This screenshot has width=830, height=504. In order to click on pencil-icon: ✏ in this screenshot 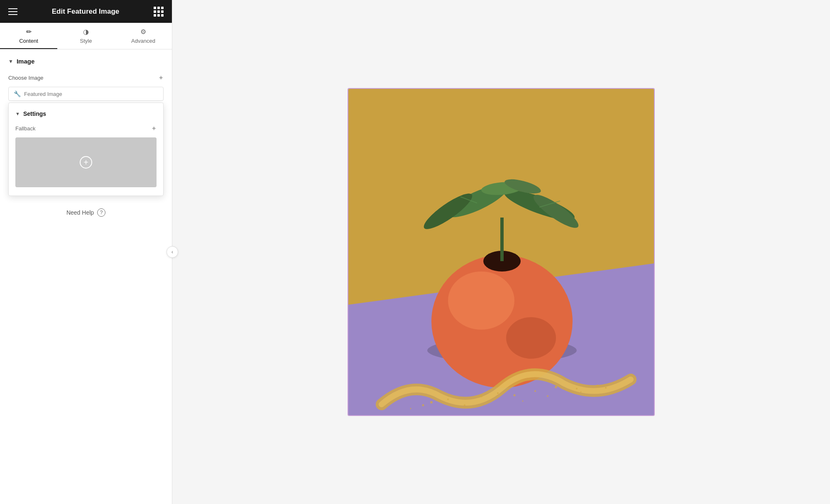, I will do `click(29, 32)`.